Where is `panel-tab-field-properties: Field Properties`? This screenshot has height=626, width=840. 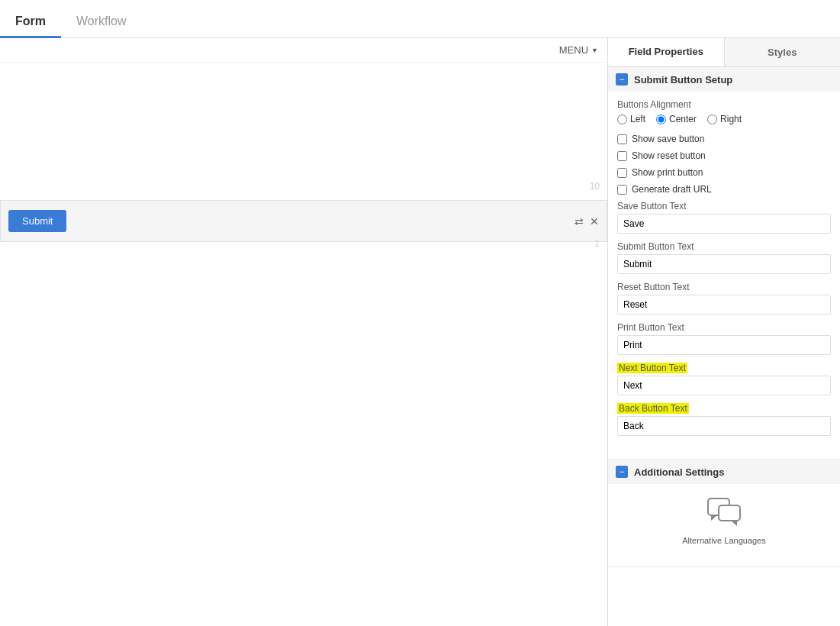 panel-tab-field-properties: Field Properties is located at coordinates (666, 52).